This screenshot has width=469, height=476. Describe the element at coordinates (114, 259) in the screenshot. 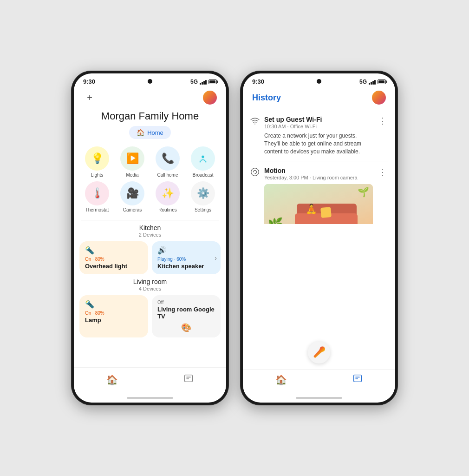

I see `overhead-light-status: On · 80%` at that location.